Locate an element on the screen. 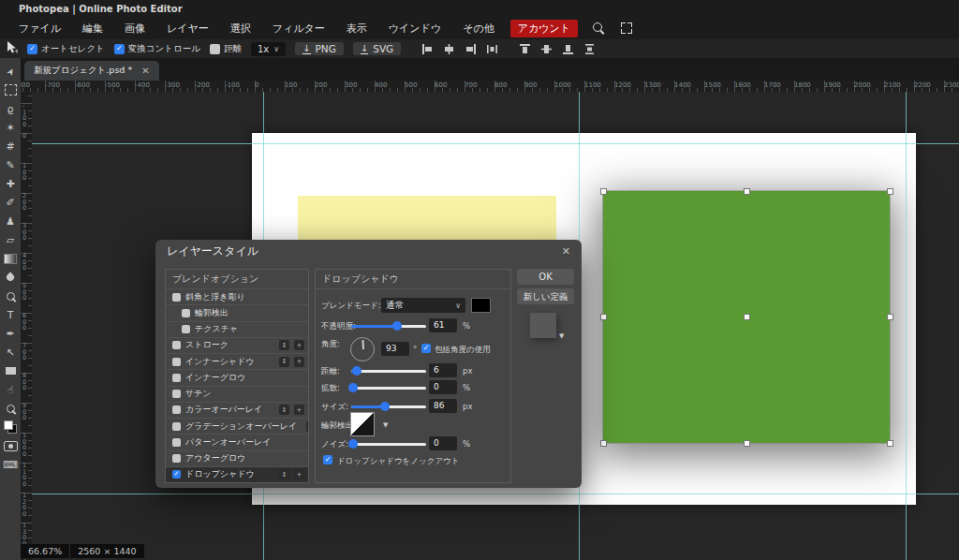 This screenshot has height=560, width=959. preview-dropdown-icon: ▼ is located at coordinates (562, 336).